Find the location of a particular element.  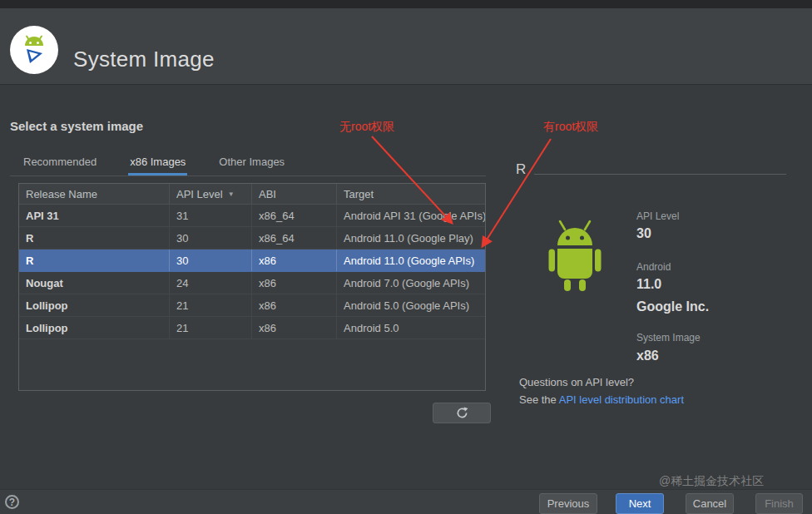

tab-other-images: Other Images is located at coordinates (251, 166).